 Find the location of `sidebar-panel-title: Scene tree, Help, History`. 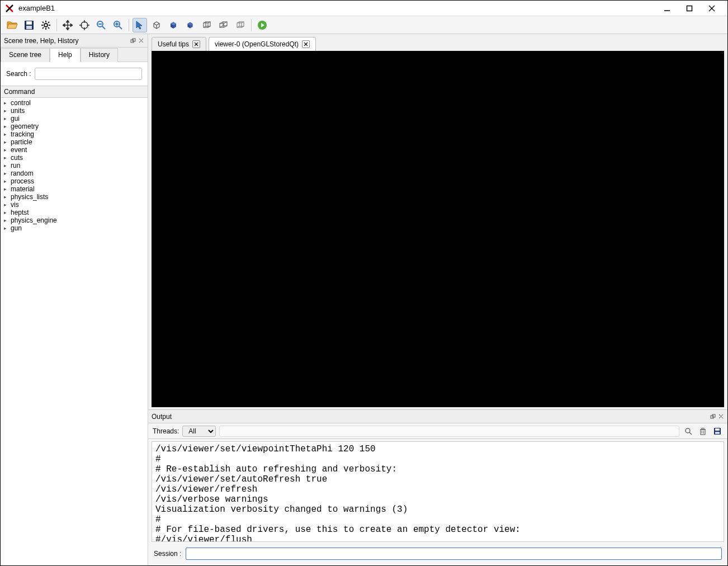

sidebar-panel-title: Scene tree, Help, History is located at coordinates (41, 41).